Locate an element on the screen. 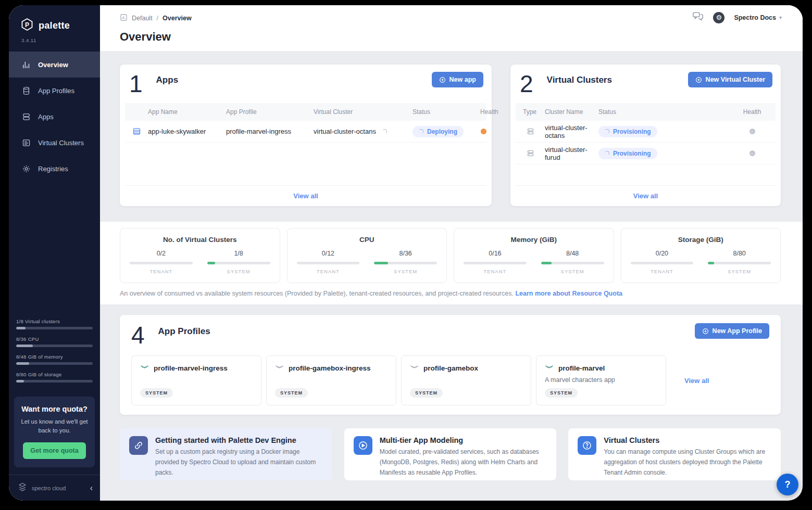 This screenshot has width=812, height=510. apps-card: 1 Apps New app App Name App Profile Virt… is located at coordinates (306, 135).